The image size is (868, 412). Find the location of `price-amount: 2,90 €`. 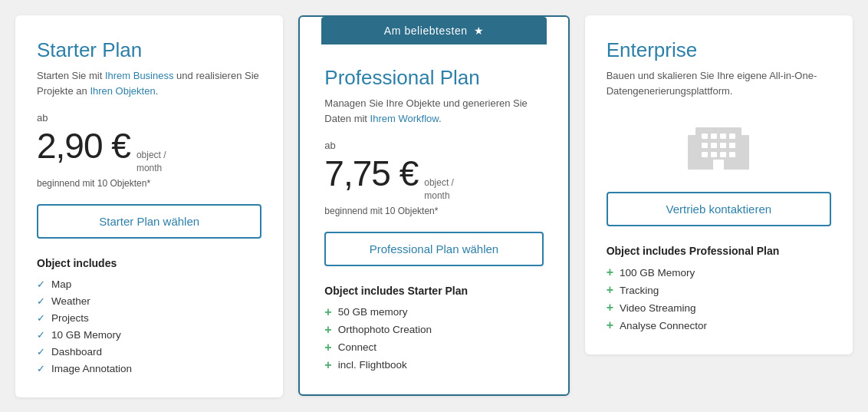

price-amount: 2,90 € is located at coordinates (84, 146).